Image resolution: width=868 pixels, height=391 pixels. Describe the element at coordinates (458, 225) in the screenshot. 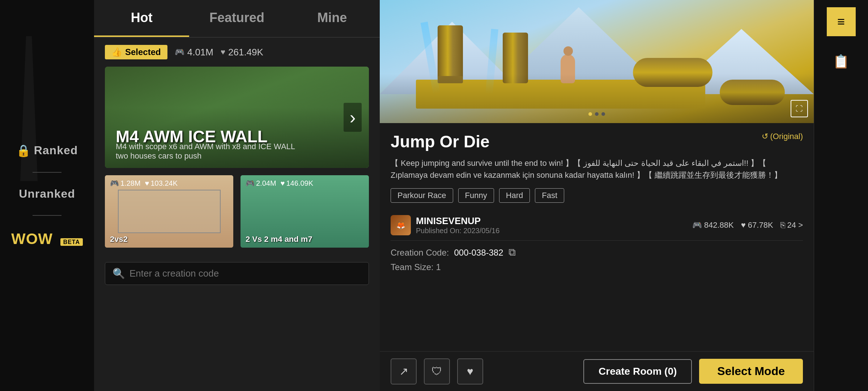

I see `creator-text: MINISEVENUP Published On: 2023/05/16` at that location.